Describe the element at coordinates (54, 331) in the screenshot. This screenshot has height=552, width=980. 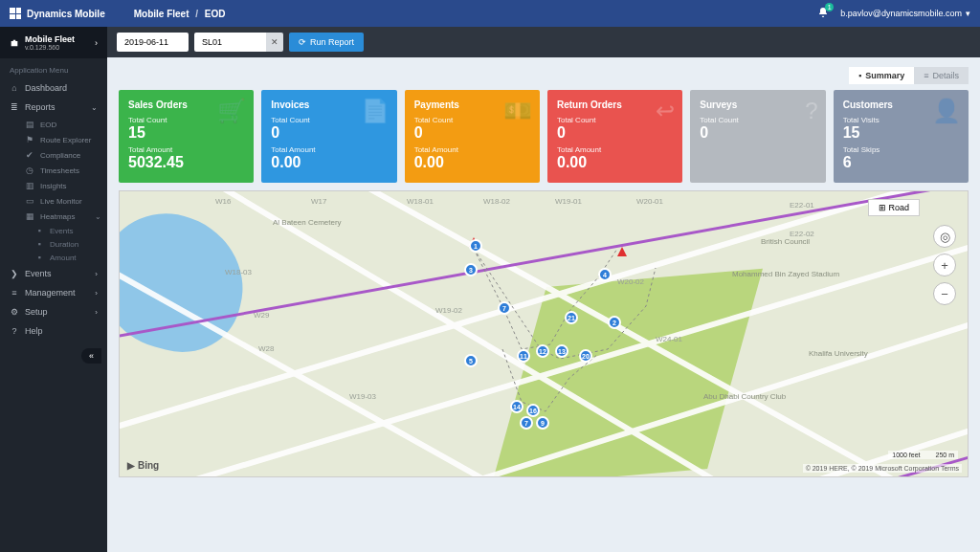
I see `sidebar-item-help: ?Help` at that location.